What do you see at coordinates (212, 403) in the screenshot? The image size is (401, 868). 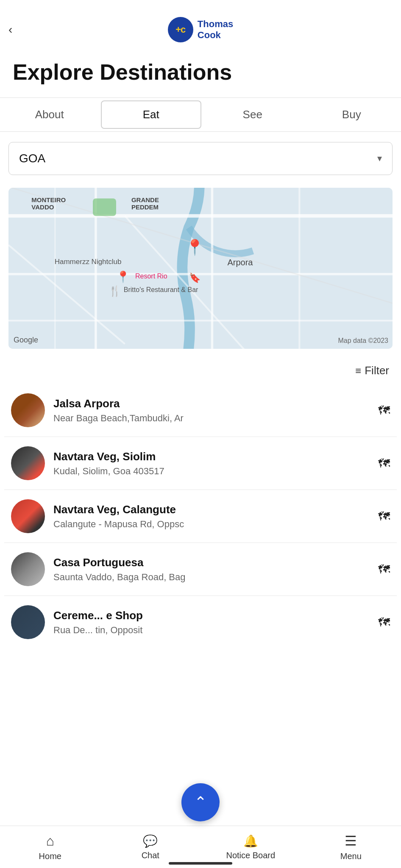 I see `restaurant-name: Jalsa Arpora` at bounding box center [212, 403].